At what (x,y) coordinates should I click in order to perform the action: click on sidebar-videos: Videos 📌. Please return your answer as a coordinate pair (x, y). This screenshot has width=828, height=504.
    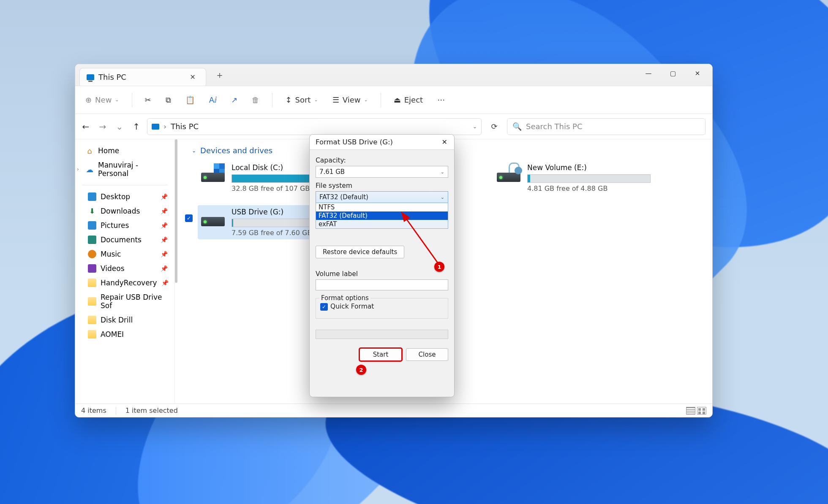
    Looking at the image, I should click on (125, 268).